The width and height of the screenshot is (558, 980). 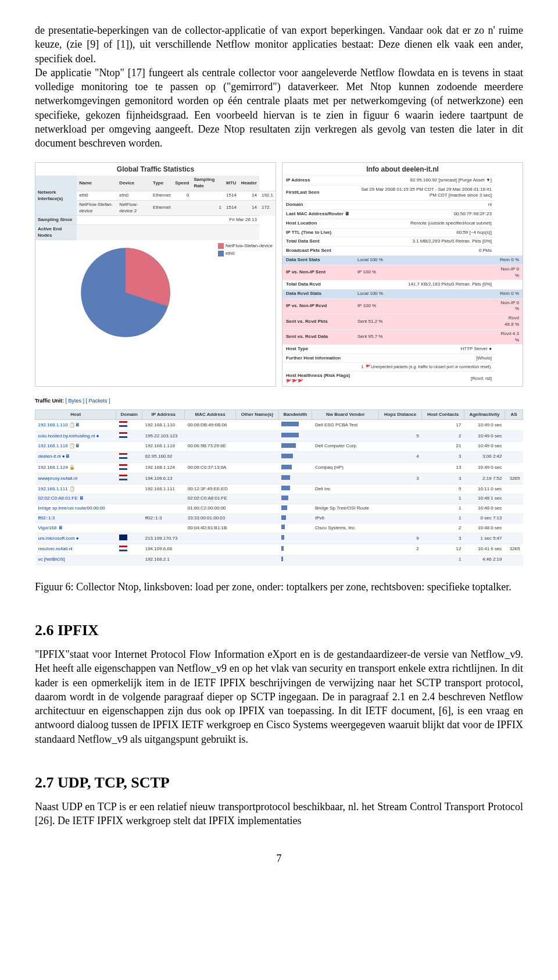 I want to click on info-row: IP TTL (Time to Live)60:59 [~4 hop(s)], so click(x=402, y=233).